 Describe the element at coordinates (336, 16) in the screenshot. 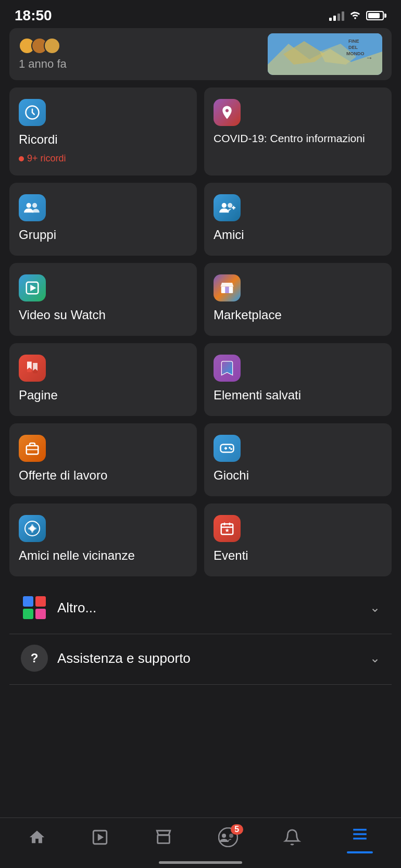

I see `signal-icon` at that location.